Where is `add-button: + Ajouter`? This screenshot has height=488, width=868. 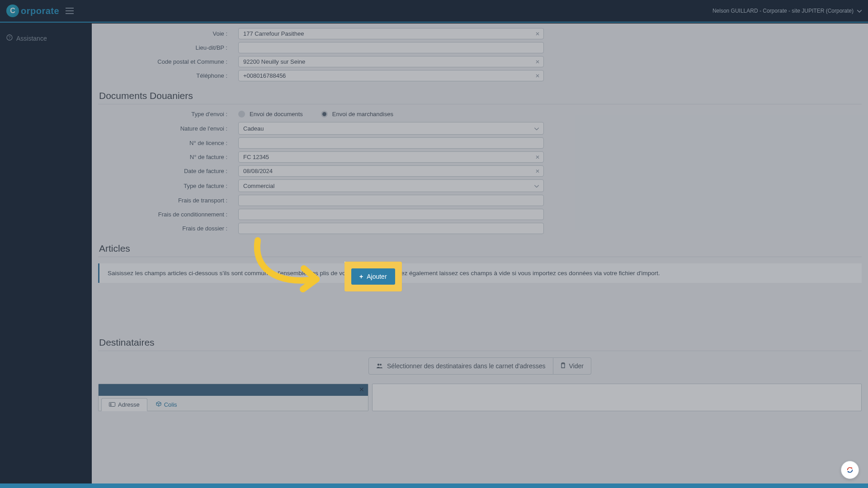
add-button: + Ajouter is located at coordinates (373, 277).